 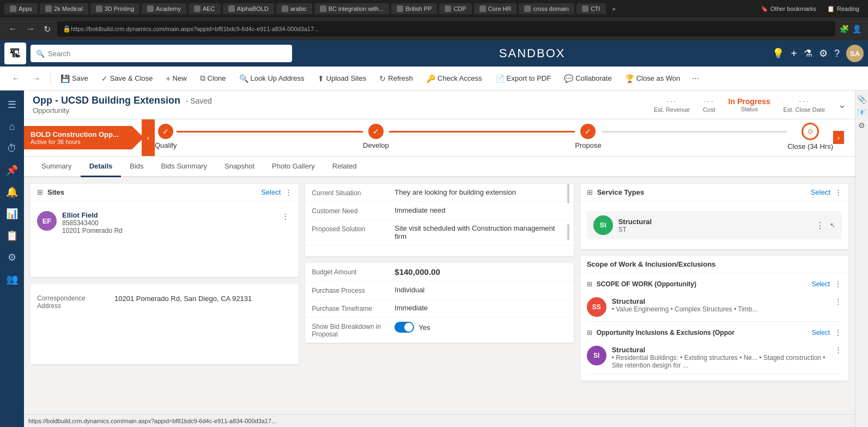 What do you see at coordinates (12, 127) in the screenshot?
I see `sidebar-home-icon: ⌂` at bounding box center [12, 127].